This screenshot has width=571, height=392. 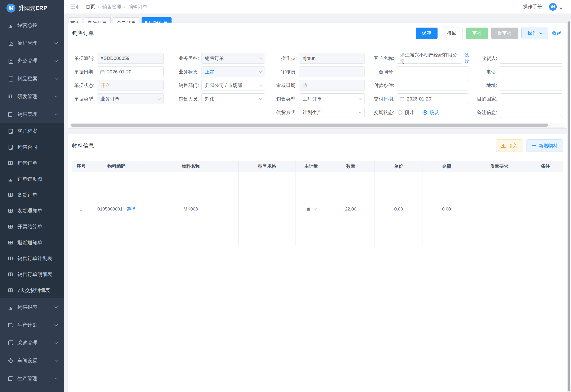 What do you see at coordinates (426, 33) in the screenshot?
I see `save-button: 保存` at bounding box center [426, 33].